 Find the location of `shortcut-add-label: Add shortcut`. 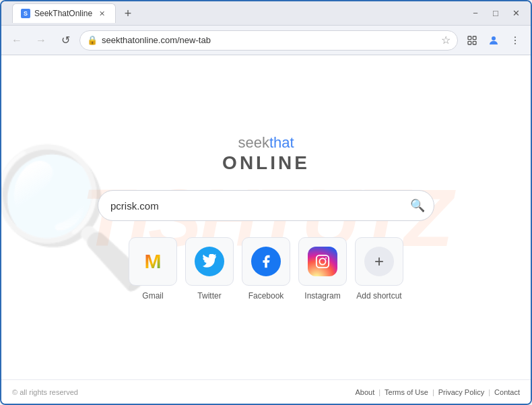

shortcut-add-label: Add shortcut is located at coordinates (378, 296).